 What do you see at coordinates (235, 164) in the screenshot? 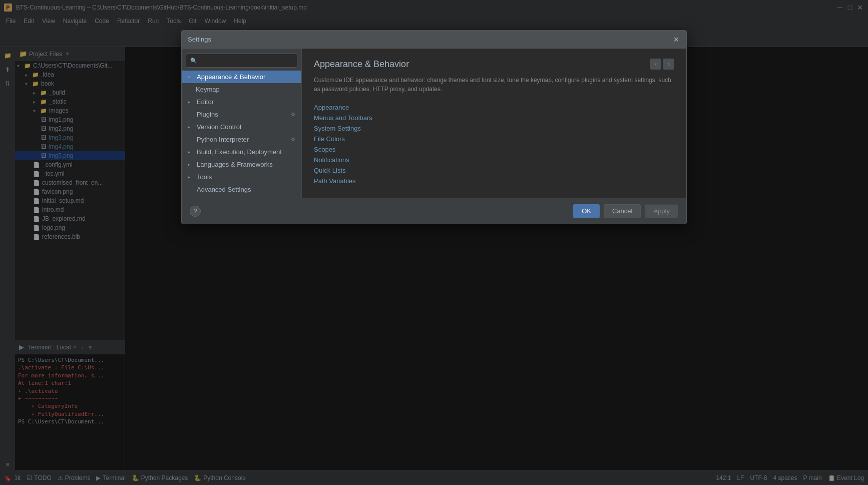
I see `nav-label-lang: Languages & Frameworks` at bounding box center [235, 164].